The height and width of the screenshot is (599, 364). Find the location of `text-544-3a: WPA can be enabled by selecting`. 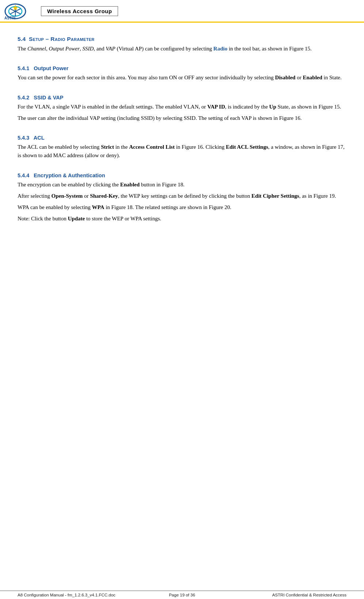

text-544-3a: WPA can be enabled by selecting is located at coordinates (55, 207).